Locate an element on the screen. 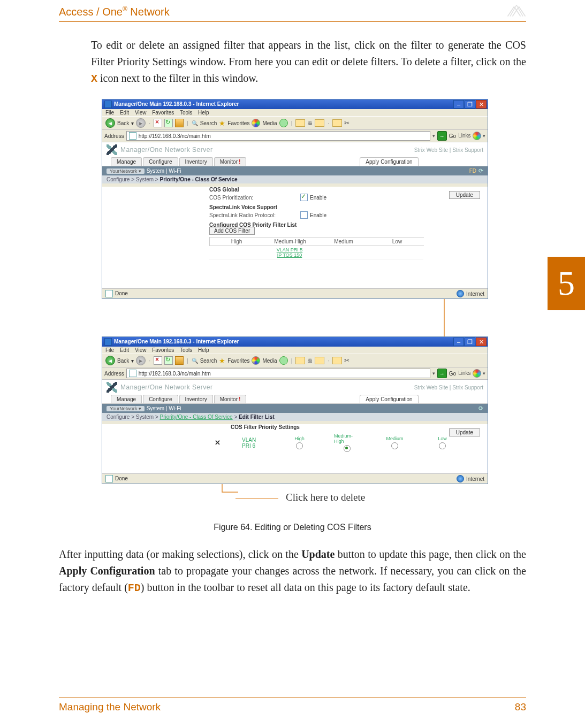 This screenshot has width=585, height=728. cos-global-heading: COS Global is located at coordinates (332, 189).